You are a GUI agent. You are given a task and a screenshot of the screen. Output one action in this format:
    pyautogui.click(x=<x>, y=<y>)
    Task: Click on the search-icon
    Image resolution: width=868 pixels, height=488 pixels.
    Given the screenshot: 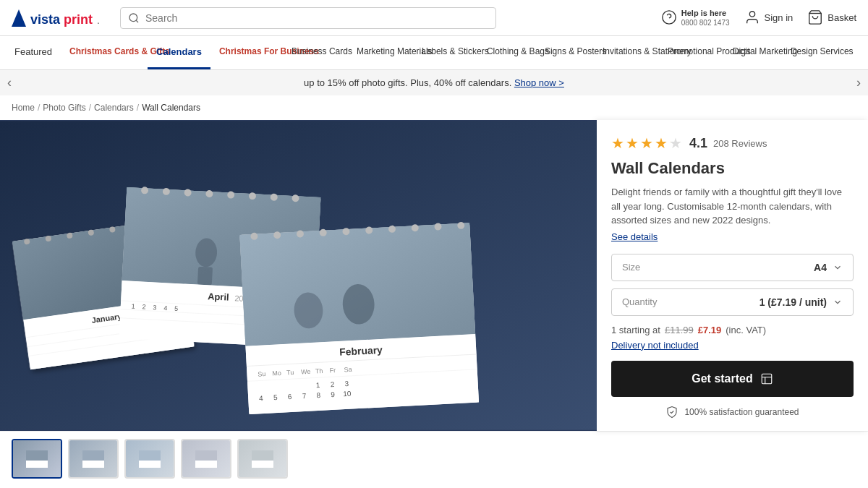 What is the action you would take?
    pyautogui.click(x=134, y=18)
    